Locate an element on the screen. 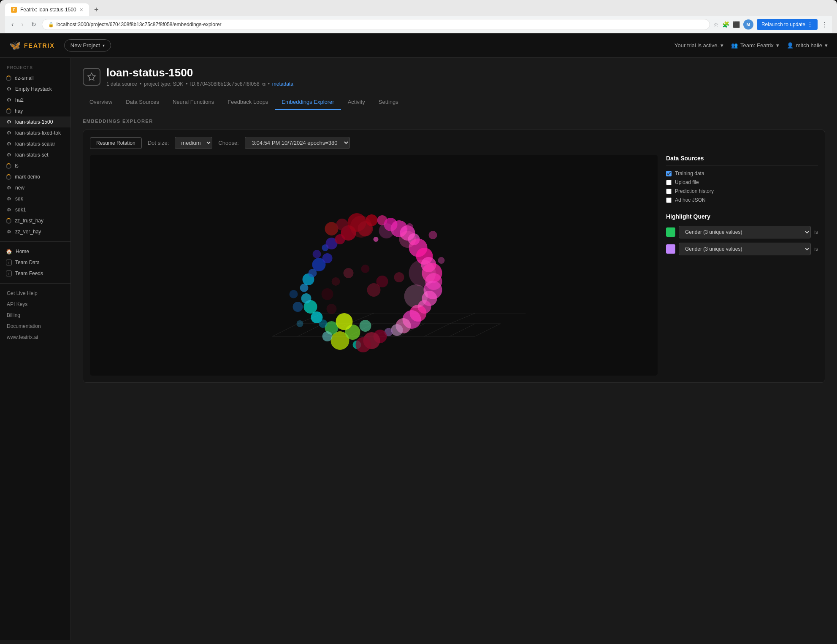 This screenshot has width=837, height=644. relaunch-label: Relaunch to update is located at coordinates (783, 24).